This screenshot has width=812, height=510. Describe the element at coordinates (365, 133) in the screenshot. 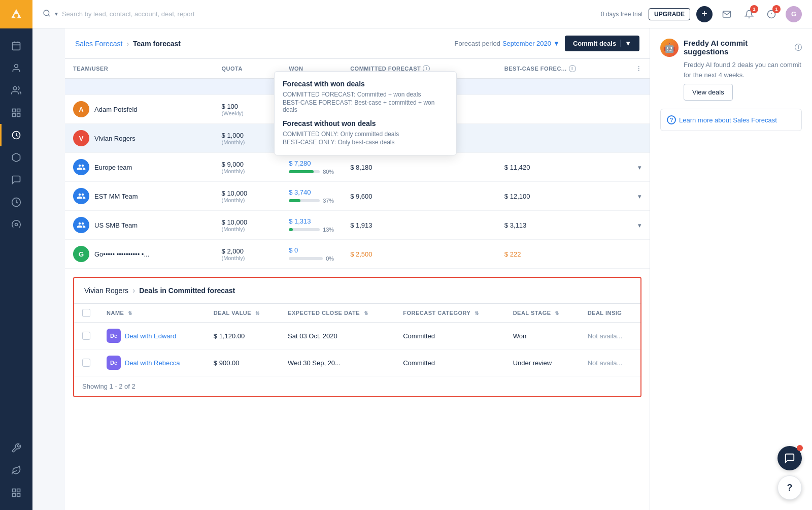

I see `tooltip-section-2: Forecast without won deals COMMITTED ONL…` at that location.